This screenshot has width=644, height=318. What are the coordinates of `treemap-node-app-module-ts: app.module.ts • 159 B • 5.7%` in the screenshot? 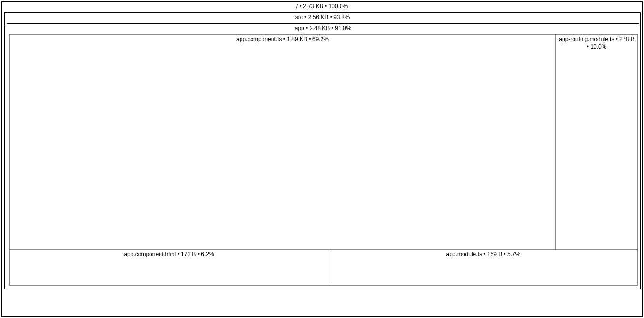 It's located at (483, 268).